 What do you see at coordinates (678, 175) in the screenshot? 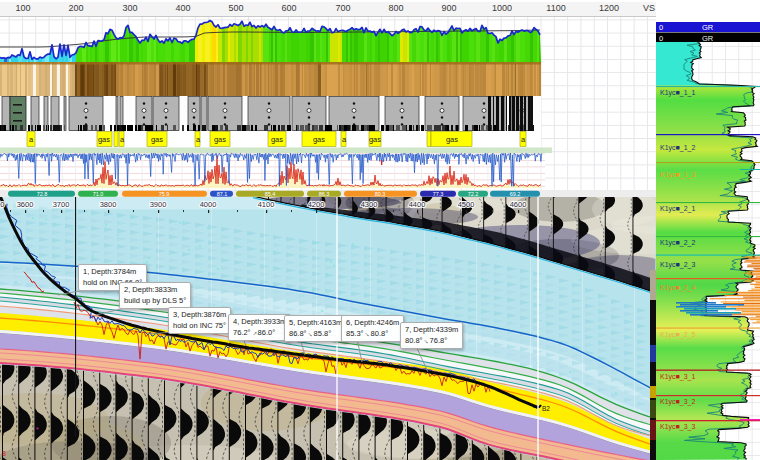
I see `svg-text: K1yc■_1_3` at bounding box center [678, 175].